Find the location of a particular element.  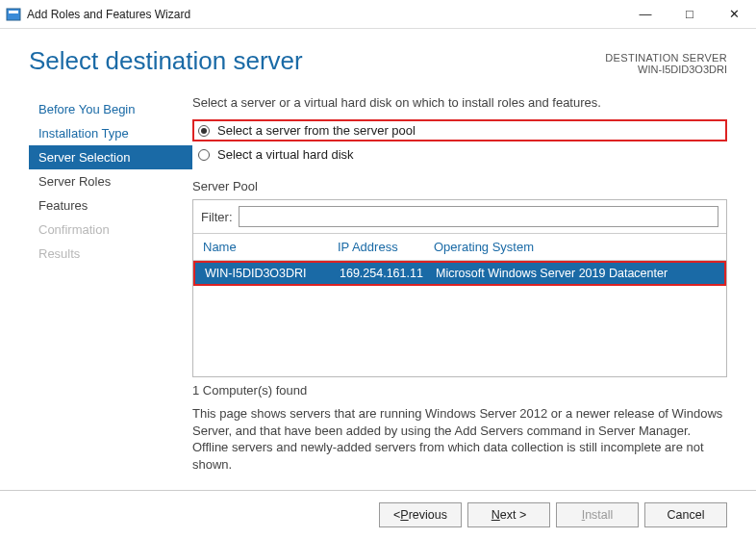

app-icon is located at coordinates (13, 14).